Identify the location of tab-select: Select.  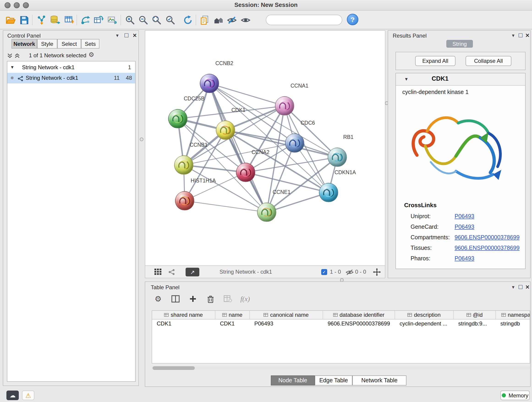
(69, 44).